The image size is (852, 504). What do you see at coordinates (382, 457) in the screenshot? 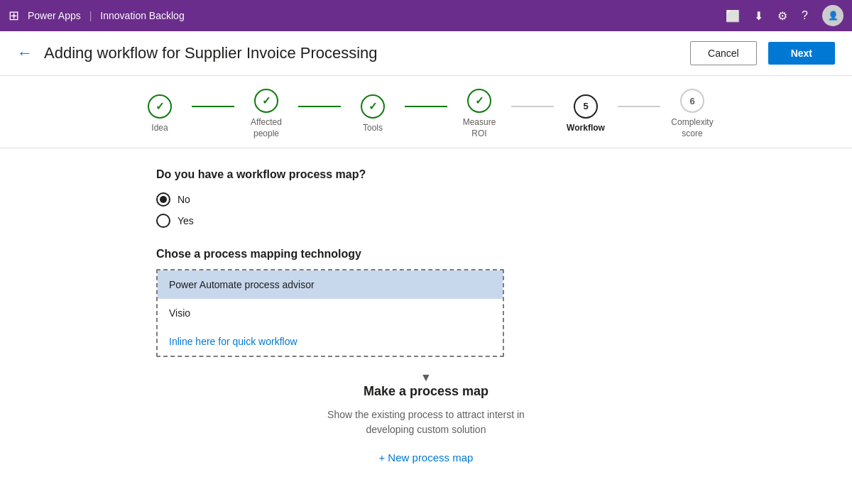
I see `plus-icon: +` at bounding box center [382, 457].